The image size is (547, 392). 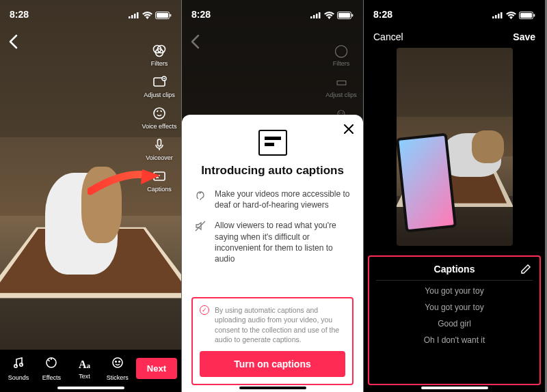 I want to click on voice-effects-button: Voice effects, so click(x=159, y=117).